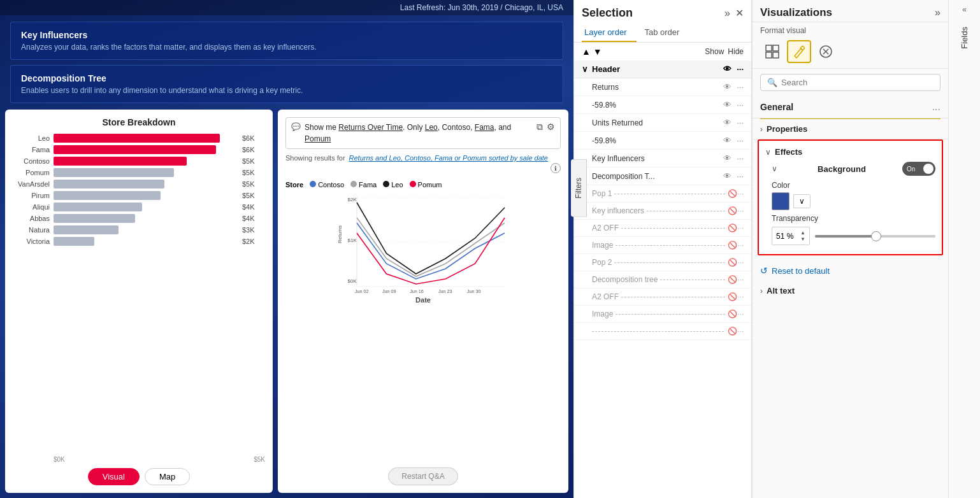 This screenshot has width=980, height=498. What do you see at coordinates (658, 141) in the screenshot?
I see `layer-pct2-label: -59.8%` at bounding box center [658, 141].